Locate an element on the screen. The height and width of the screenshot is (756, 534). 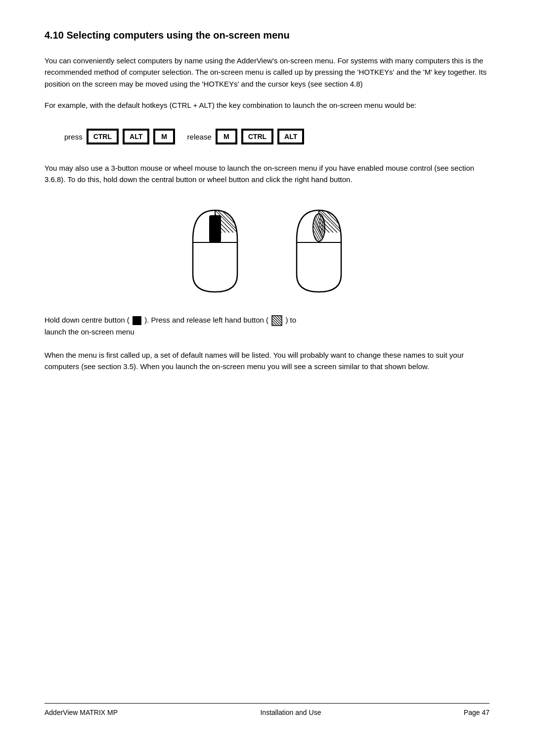
footer-left: AdderView MATRIX MP is located at coordinates (81, 712).